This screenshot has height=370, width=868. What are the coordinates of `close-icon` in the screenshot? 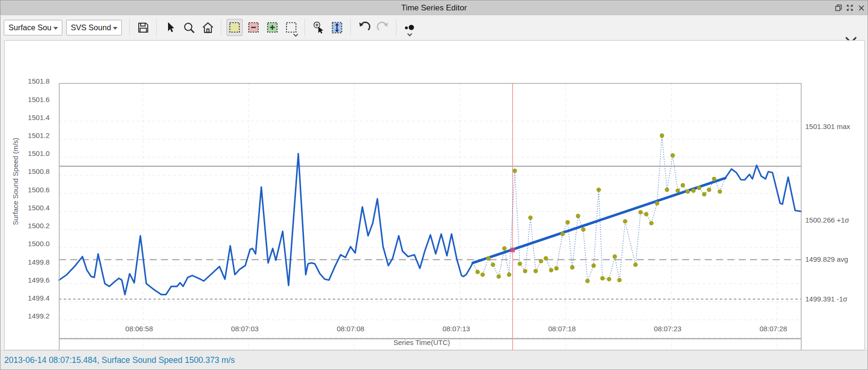 It's located at (861, 8).